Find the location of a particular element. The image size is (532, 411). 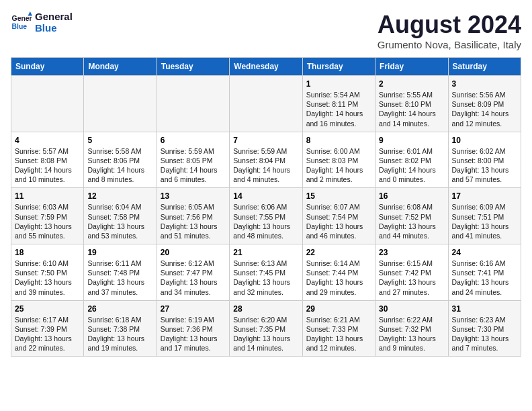

day-number: 2 is located at coordinates (411, 84).